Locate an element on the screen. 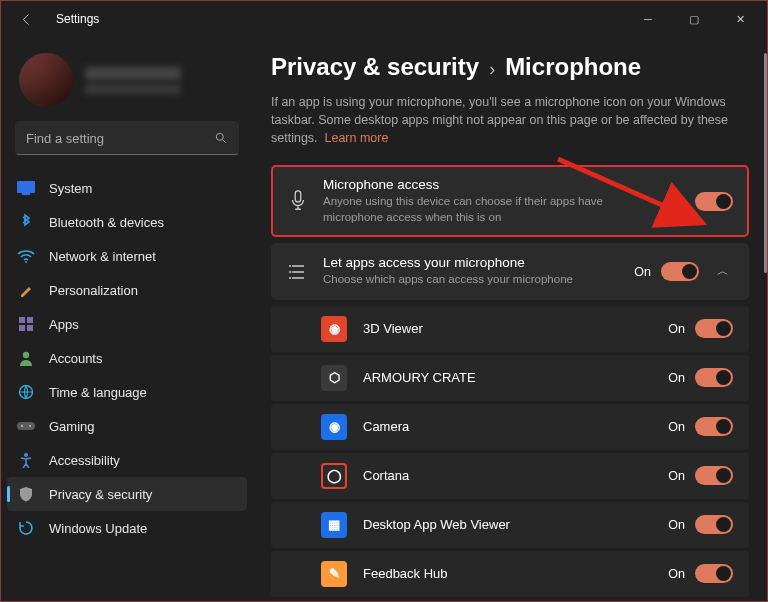 The image size is (768, 602). sidebar-item-network: Network & internet is located at coordinates (127, 256).